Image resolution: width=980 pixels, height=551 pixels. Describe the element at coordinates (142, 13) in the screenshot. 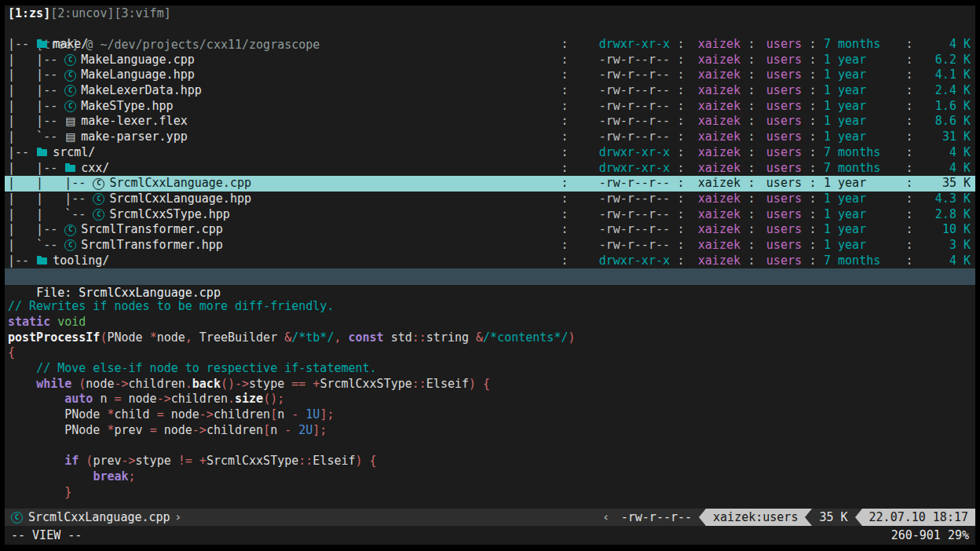

I see `tmux-window: [3:vifm]` at that location.